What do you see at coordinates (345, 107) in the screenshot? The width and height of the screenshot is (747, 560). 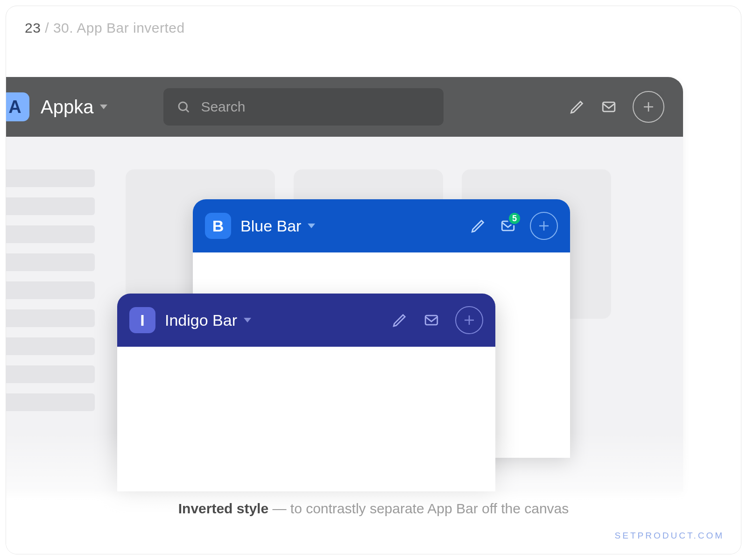 I see `app-bar-dark: A Appka Search` at bounding box center [345, 107].